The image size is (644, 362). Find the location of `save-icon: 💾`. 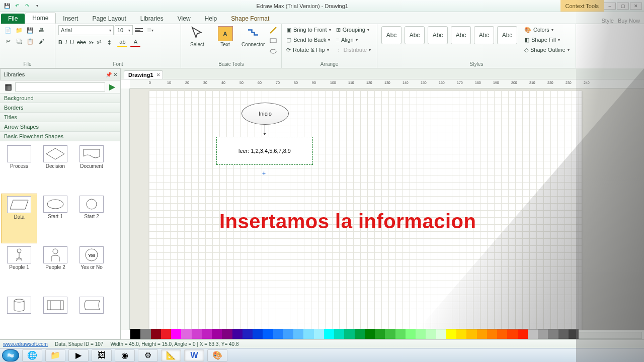

save-icon: 💾 is located at coordinates (30, 30).